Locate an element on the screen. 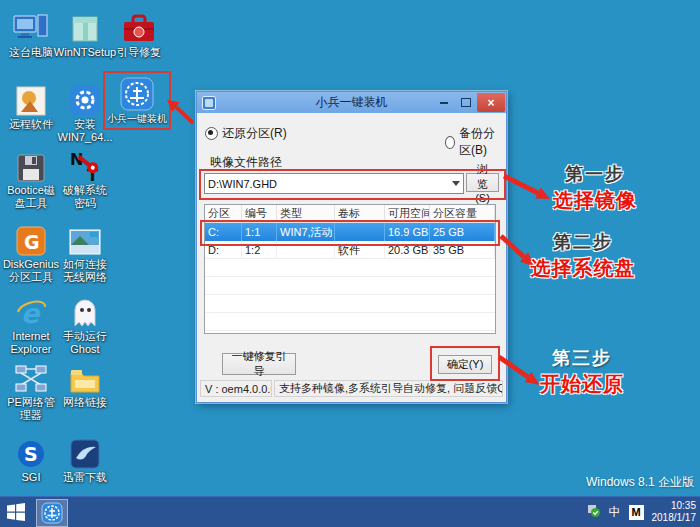  gear-app-icon is located at coordinates (85, 98).